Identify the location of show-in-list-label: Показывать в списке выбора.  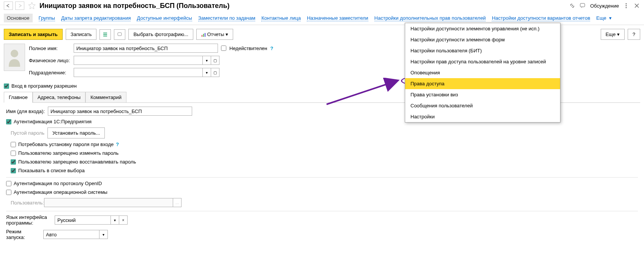
(52, 171).